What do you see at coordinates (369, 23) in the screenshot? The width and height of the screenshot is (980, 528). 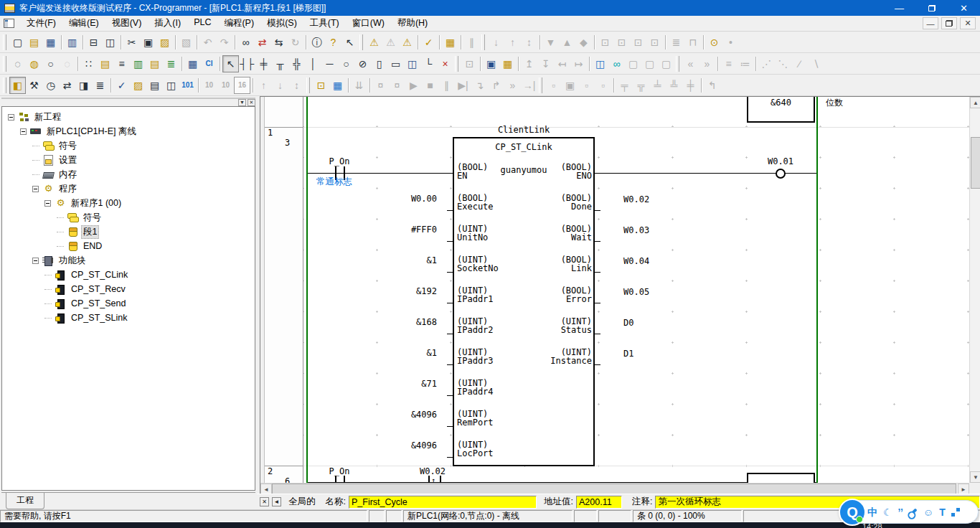 I see `menu-window: 窗口(W)` at bounding box center [369, 23].